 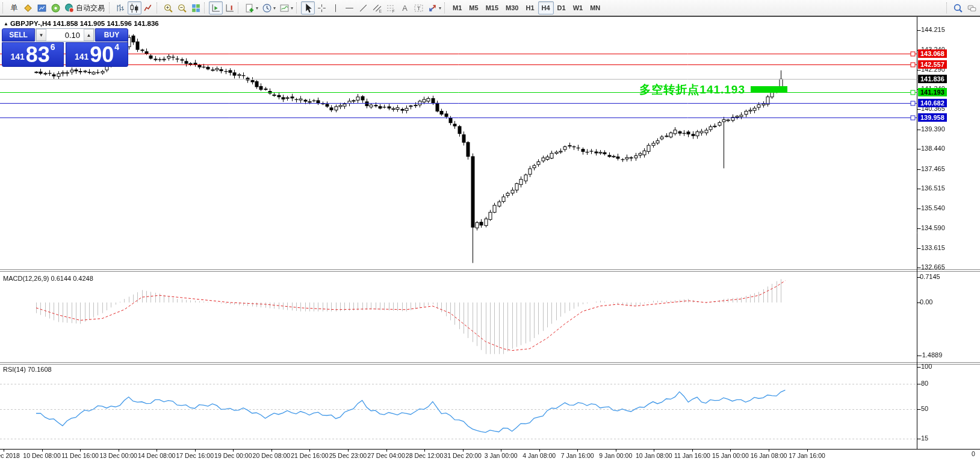 I want to click on volume-input, so click(x=65, y=35).